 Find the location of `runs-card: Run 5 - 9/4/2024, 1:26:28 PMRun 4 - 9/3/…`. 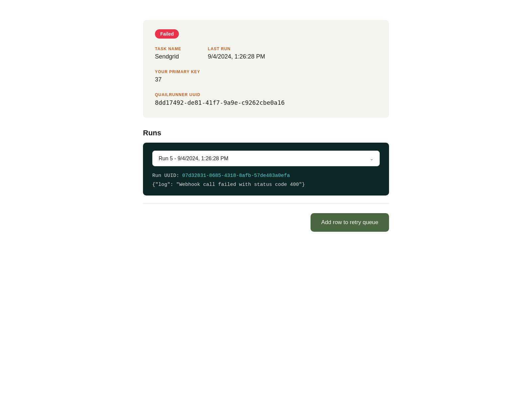

runs-card: Run 5 - 9/4/2024, 1:26:28 PMRun 4 - 9/3/… is located at coordinates (266, 169).